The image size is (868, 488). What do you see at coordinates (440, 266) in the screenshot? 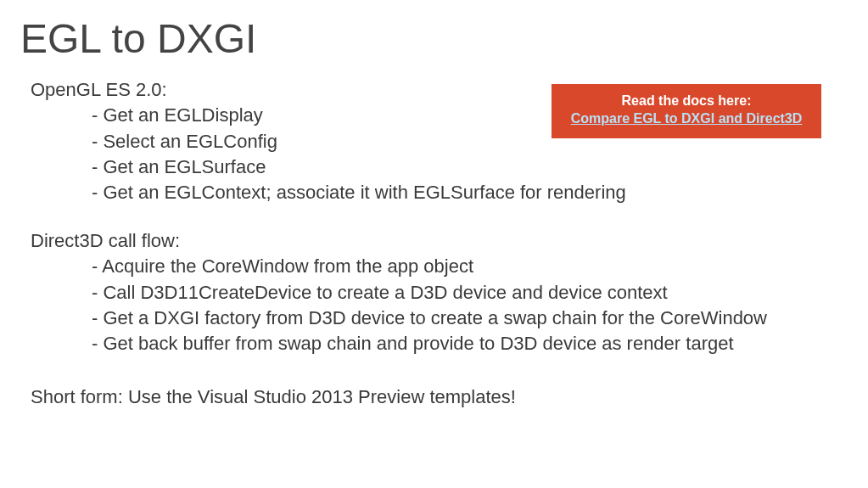
I see `section2-bullet: - Acquire the CoreWindow from the app ob…` at bounding box center [440, 266].